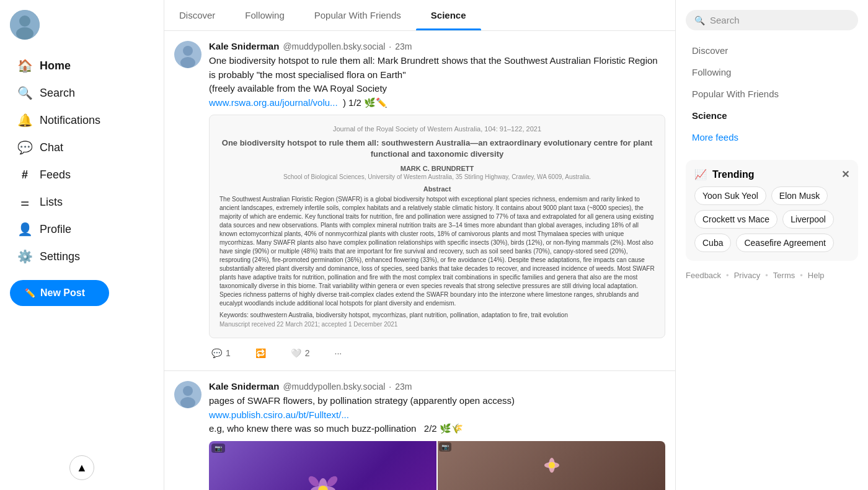 This screenshot has height=490, width=868. Describe the element at coordinates (437, 435) in the screenshot. I see `post-body: Kale Sniderman @muddypollen.bsky.social …` at that location.